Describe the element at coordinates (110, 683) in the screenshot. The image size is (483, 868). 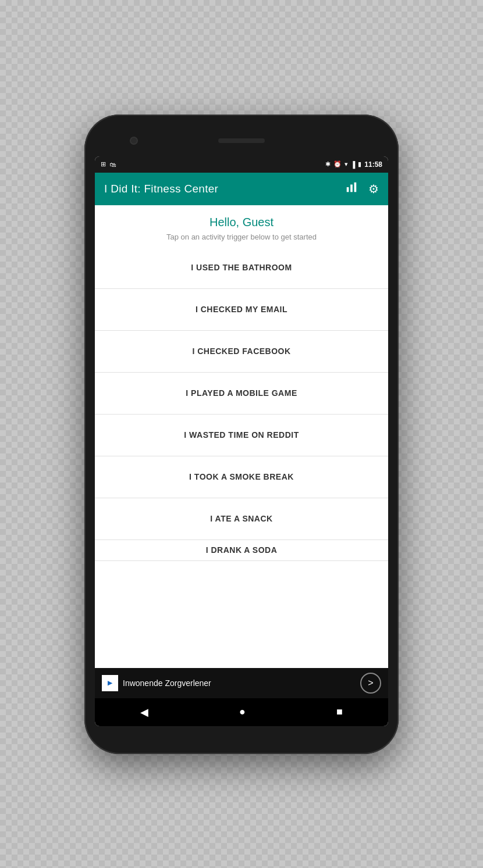
I see `ad-logo: ▶` at that location.